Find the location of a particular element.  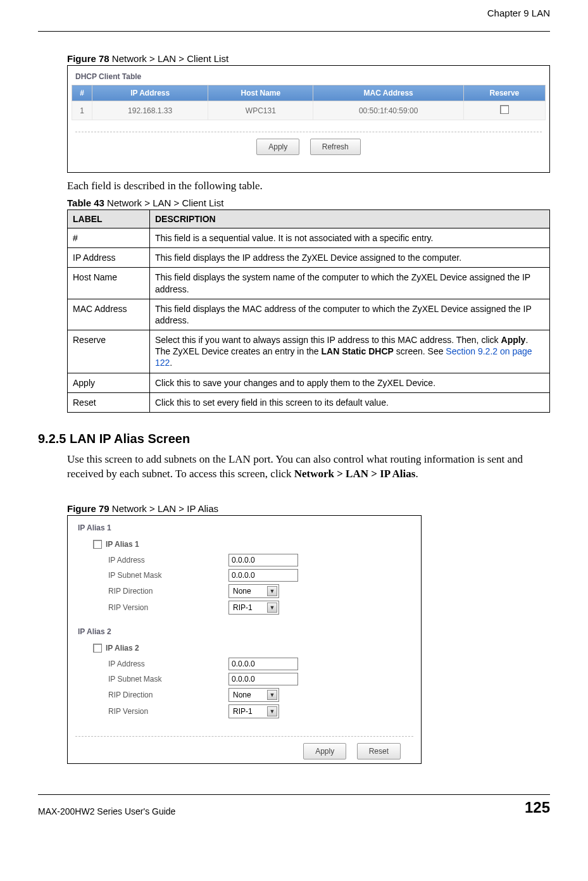

ip-alias-2-section: IP Alias 2 IP Alias 2 IP Address IP Subn… is located at coordinates (244, 674).